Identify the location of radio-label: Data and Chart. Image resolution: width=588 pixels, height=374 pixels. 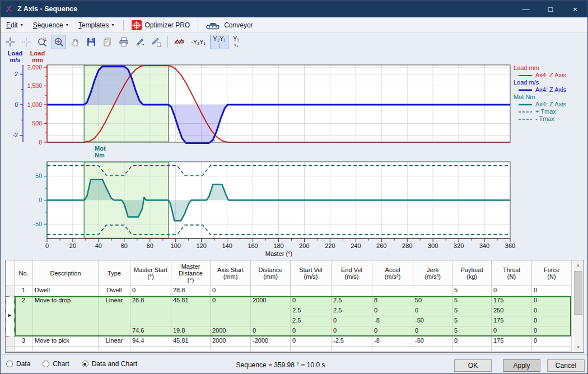
(114, 364).